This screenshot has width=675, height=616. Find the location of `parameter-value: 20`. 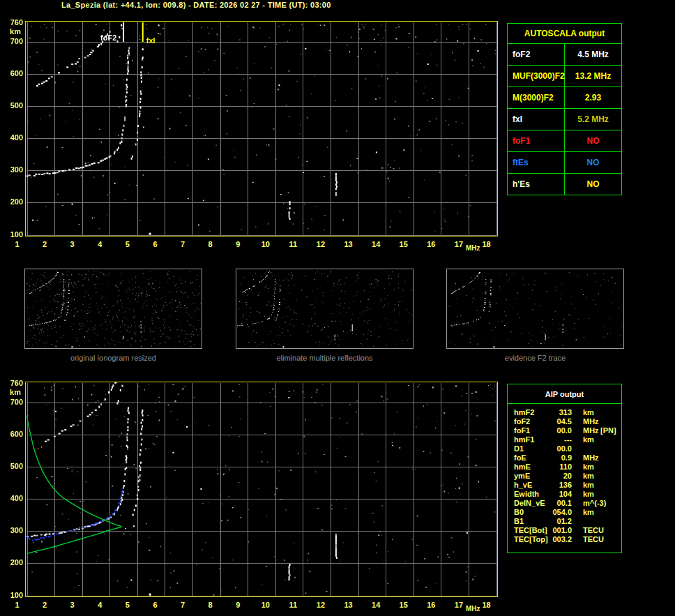

parameter-value: 20 is located at coordinates (552, 476).